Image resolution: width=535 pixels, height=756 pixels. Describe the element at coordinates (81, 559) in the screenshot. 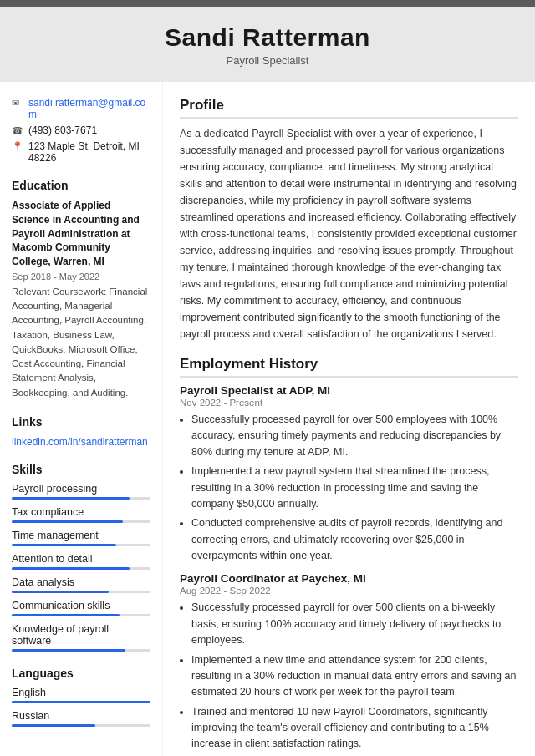

I see `skill-name: Attention to detail` at that location.